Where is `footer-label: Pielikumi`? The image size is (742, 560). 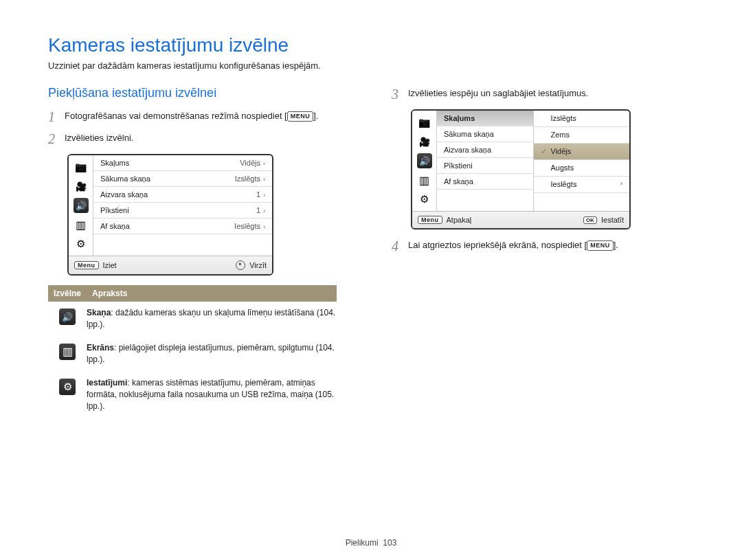
footer-label: Pielikumi is located at coordinates (362, 543).